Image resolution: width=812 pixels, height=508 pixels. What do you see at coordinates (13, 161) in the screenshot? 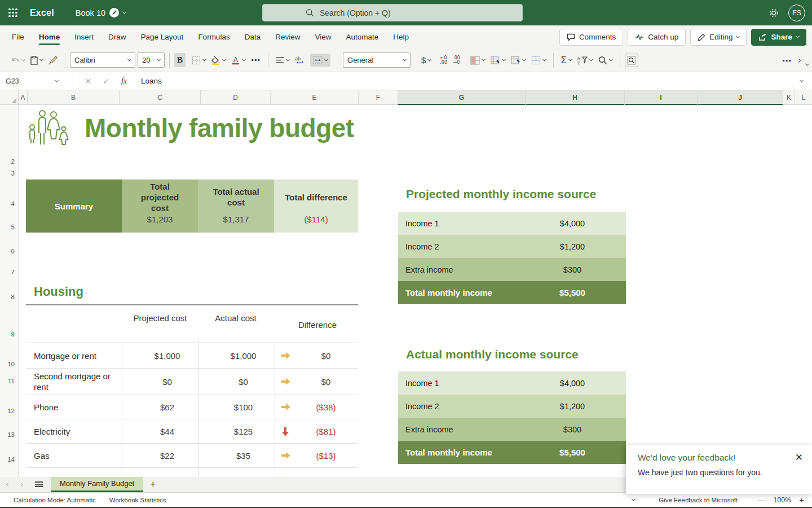
I see `row-header-2: 2` at bounding box center [13, 161].